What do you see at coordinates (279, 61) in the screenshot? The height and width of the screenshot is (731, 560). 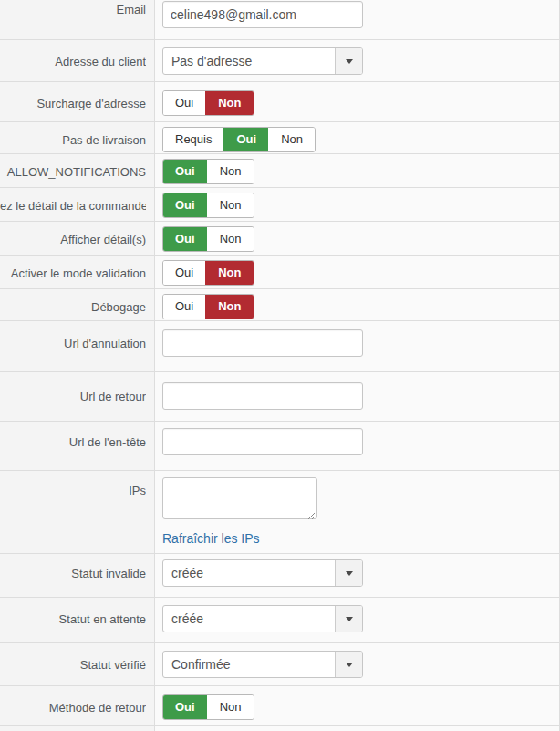 I see `form-row-client-address: Adresse du client Pas d'adresse` at bounding box center [279, 61].